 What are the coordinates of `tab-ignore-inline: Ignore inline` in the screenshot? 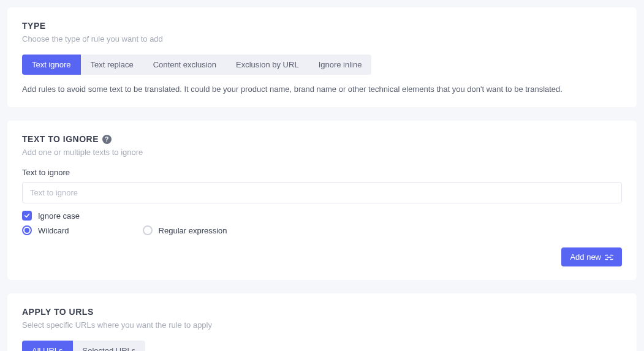 It's located at (341, 65).